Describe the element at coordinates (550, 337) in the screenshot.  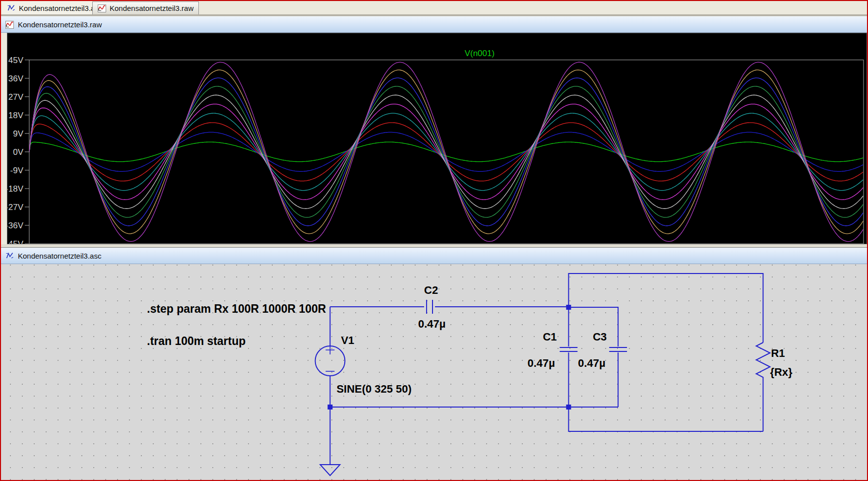
I see `c1-ref-label: C1` at that location.